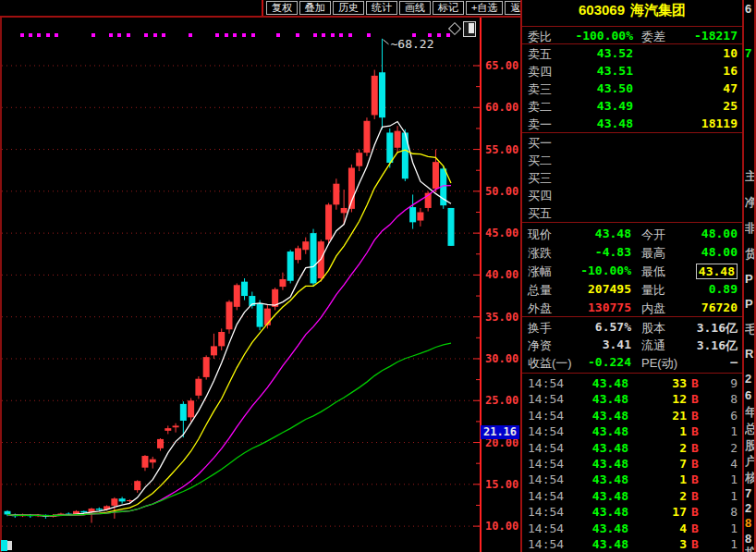  What do you see at coordinates (750, 177) in the screenshot?
I see `clipped-char: 主` at bounding box center [750, 177].